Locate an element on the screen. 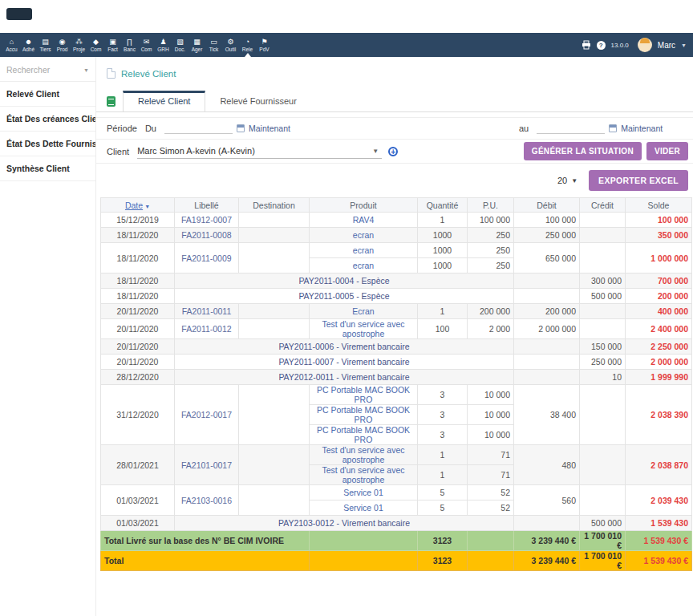 The width and height of the screenshot is (693, 616). cell-num: 2 000 000 is located at coordinates (547, 329).